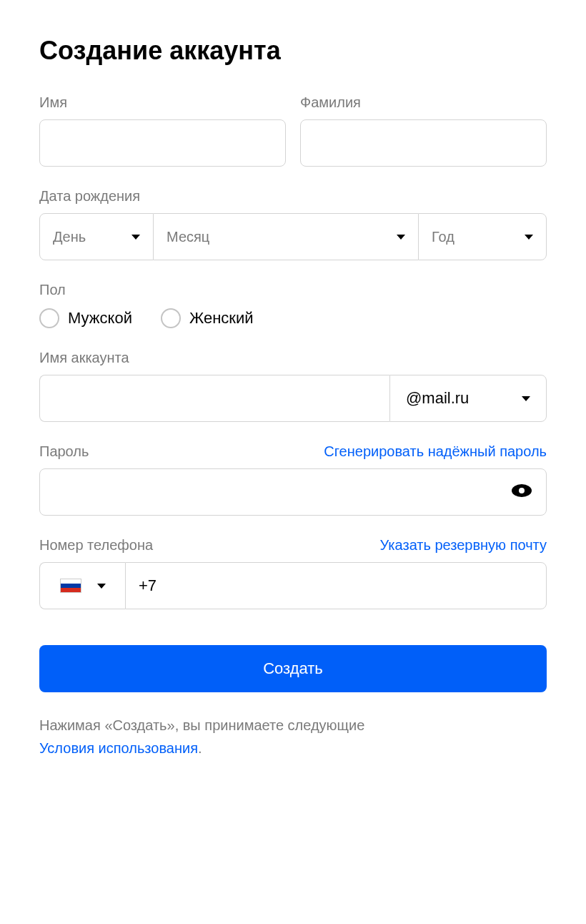 The height and width of the screenshot is (924, 586). What do you see at coordinates (214, 398) in the screenshot?
I see `account-name-input` at bounding box center [214, 398].